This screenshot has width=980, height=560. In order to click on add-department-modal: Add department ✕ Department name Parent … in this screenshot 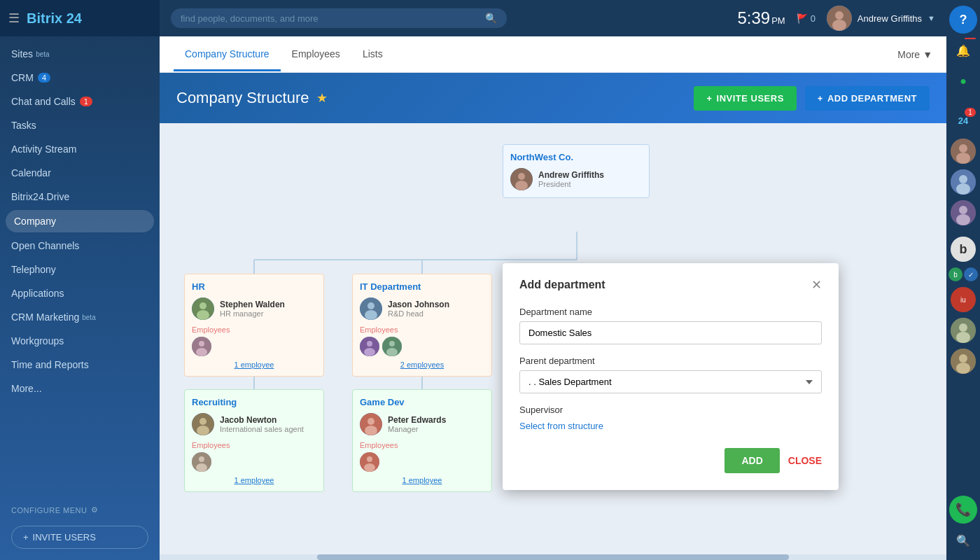, I will do `click(671, 377)`.